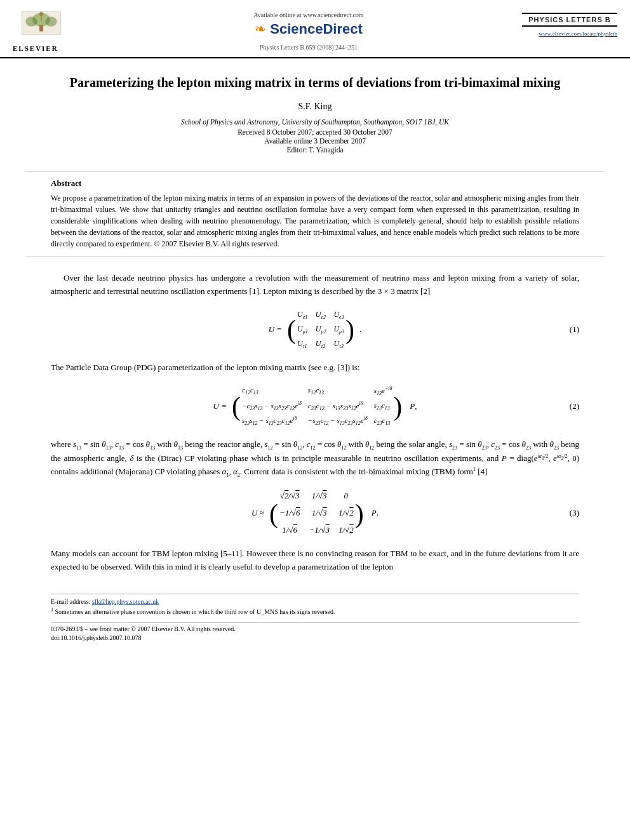  Describe the element at coordinates (274, 514) in the screenshot. I see `left-paren3: (` at that location.